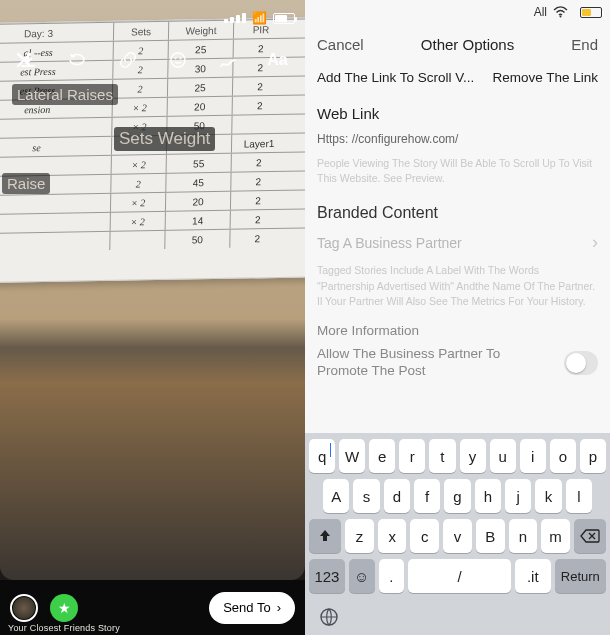 This screenshot has height=635, width=610. Describe the element at coordinates (458, 289) in the screenshot. I see `tag-partner-helper: Tagged Stories Include A Label With The …` at that location.